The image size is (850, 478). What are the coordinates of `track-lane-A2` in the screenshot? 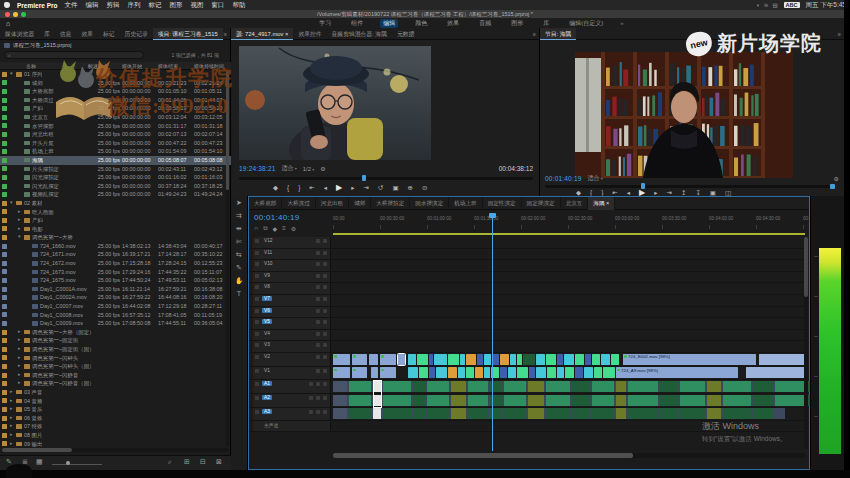 It's located at (569, 400).